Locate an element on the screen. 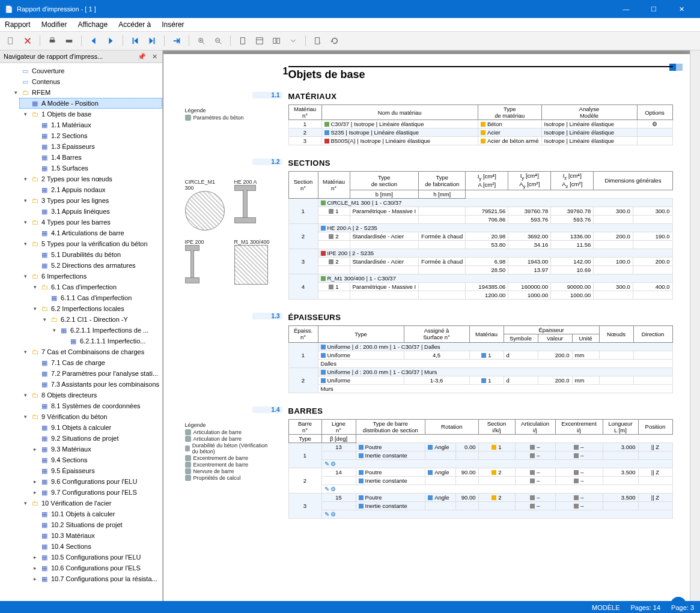 The height and width of the screenshot is (613, 700). tree-8: ▾🗀8 Objets directeurs is located at coordinates (91, 395).